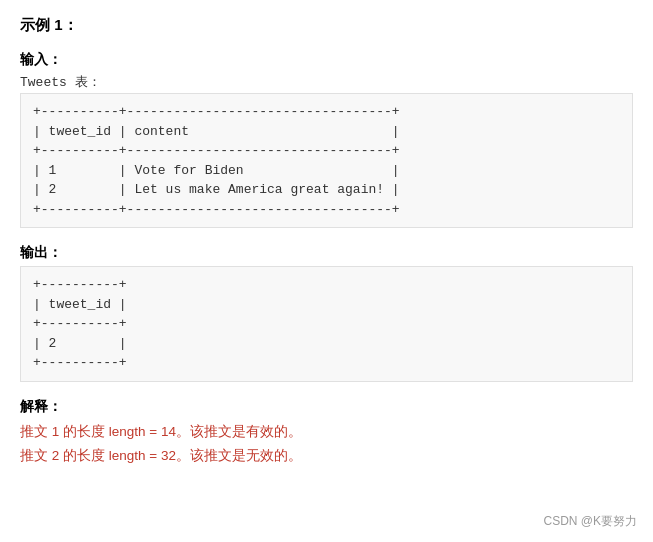  I want to click on footer-text: CSDN @K要努力, so click(590, 522).